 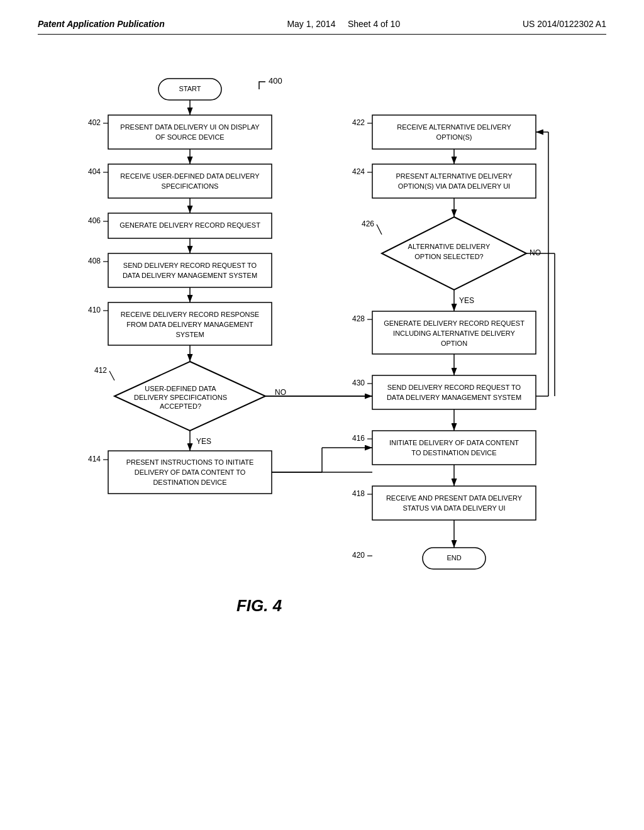 I want to click on svg-text:INITIATE DELIVERY OF DATA CONT: INITIATE DELIVERY OF DATA CONTENT, so click(x=454, y=443).